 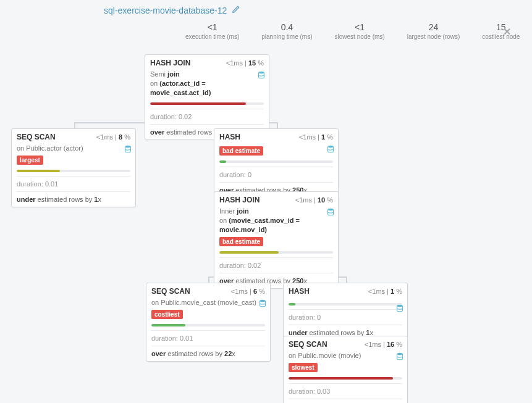 I want to click on badge-costliest: costliest, so click(x=167, y=315).